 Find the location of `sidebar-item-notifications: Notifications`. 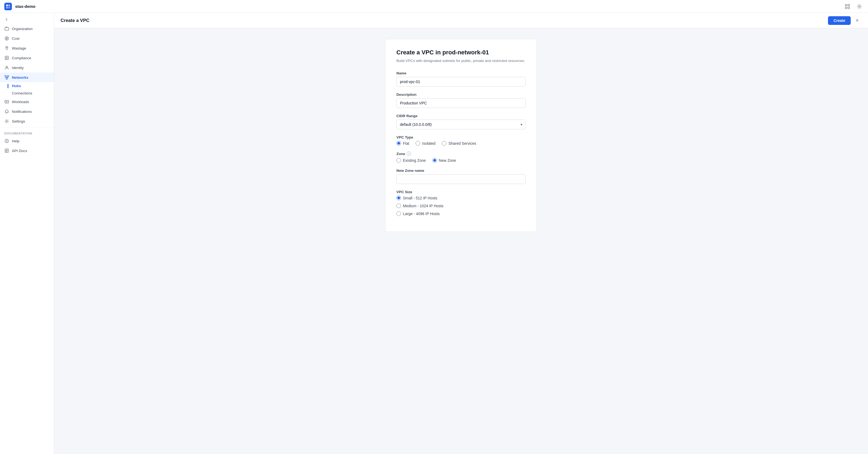

sidebar-item-notifications: Notifications is located at coordinates (27, 111).